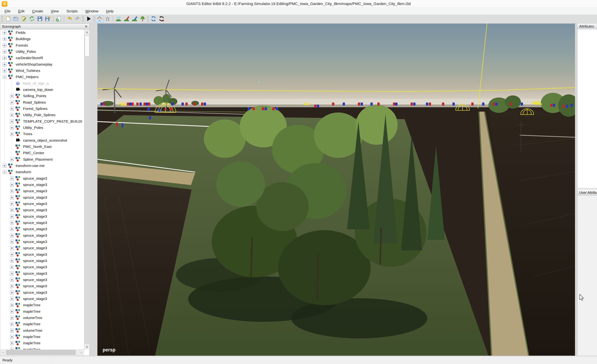 Image resolution: width=597 pixels, height=364 pixels. What do you see at coordinates (42, 159) in the screenshot?
I see `scenegraph-item-Spline_Placement: +Spline_Placement` at bounding box center [42, 159].